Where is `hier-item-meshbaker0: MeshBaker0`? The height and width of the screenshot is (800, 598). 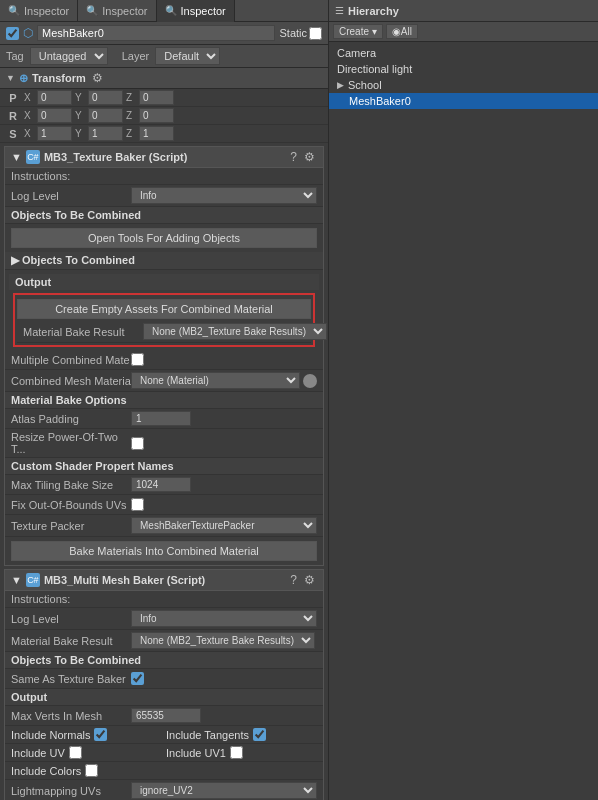
hier-item-meshbaker0: MeshBaker0 is located at coordinates (464, 101).